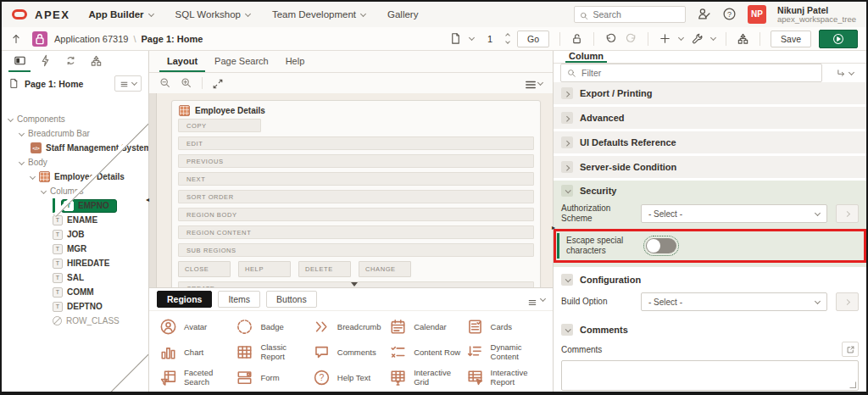 This screenshot has width=868, height=395. What do you see at coordinates (456, 39) in the screenshot?
I see `page-select-icon` at bounding box center [456, 39].